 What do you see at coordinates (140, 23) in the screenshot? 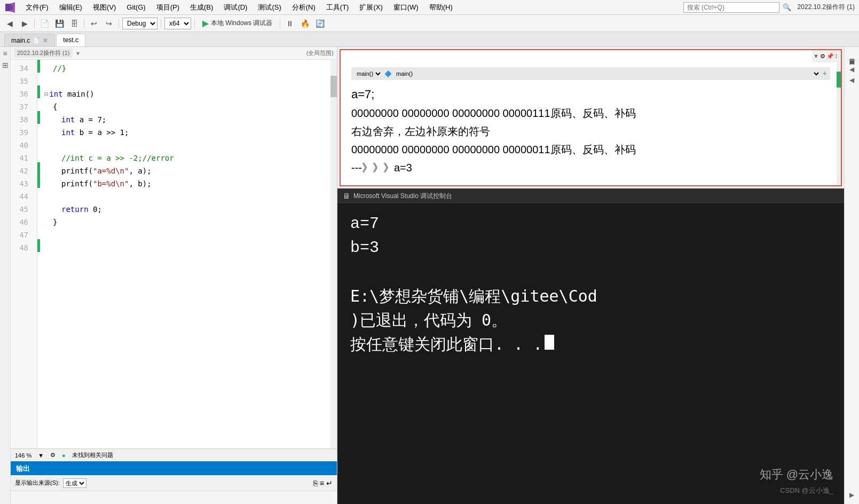
I see `config-dropdown: Debug` at bounding box center [140, 23].